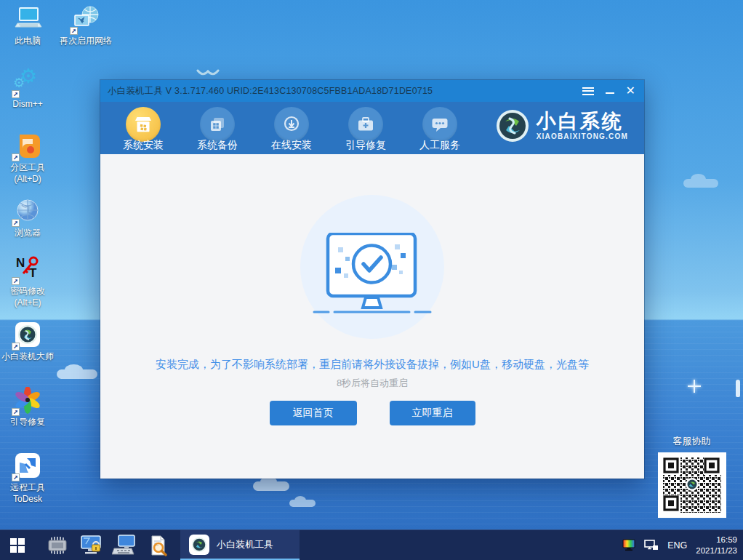  Describe the element at coordinates (28, 466) in the screenshot. I see `todesk-icon: ➚` at that location.